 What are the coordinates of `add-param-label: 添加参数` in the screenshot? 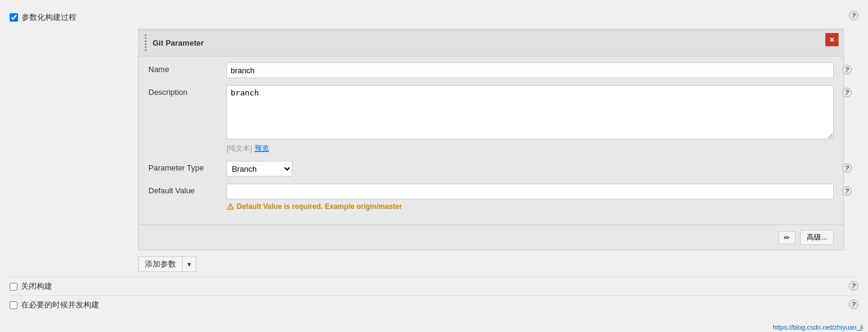 It's located at (161, 264).